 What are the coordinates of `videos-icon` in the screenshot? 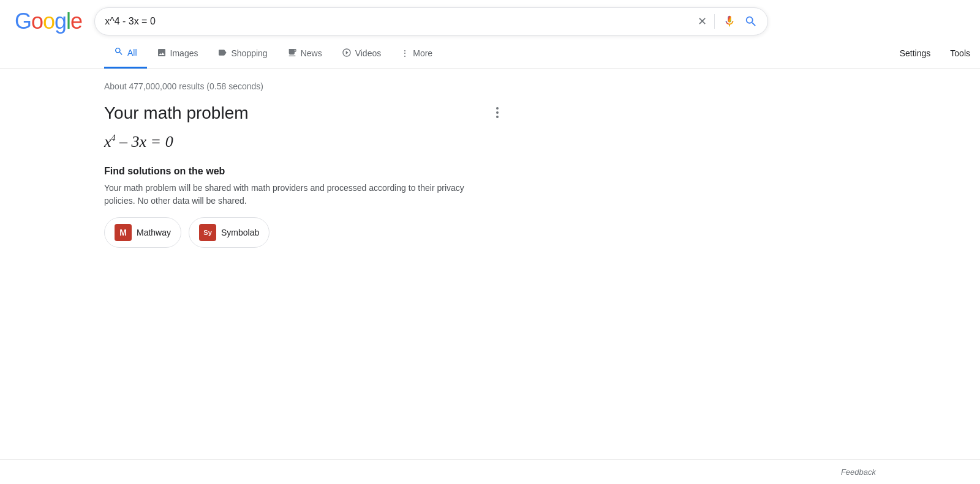 It's located at (347, 54).